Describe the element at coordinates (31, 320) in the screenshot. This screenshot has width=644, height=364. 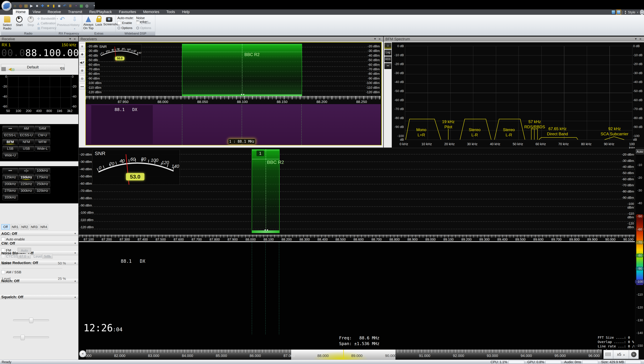
I see `fm-level-thumb` at that location.